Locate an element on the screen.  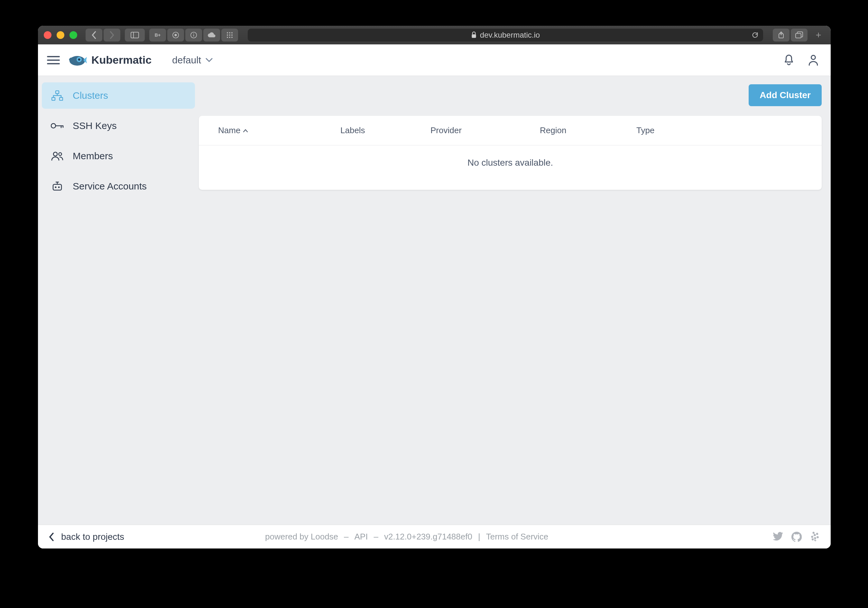
extension-badge-icon: B+ is located at coordinates (158, 35).